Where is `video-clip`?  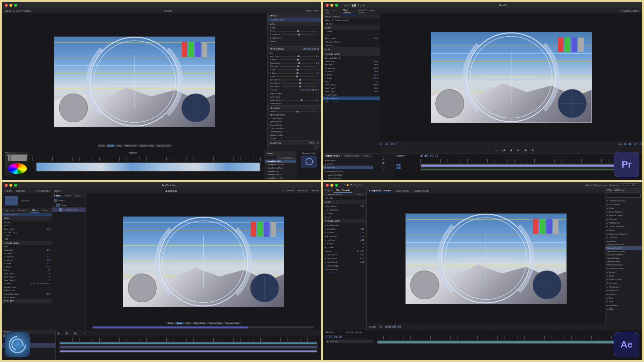
video-clip is located at coordinates (529, 166).